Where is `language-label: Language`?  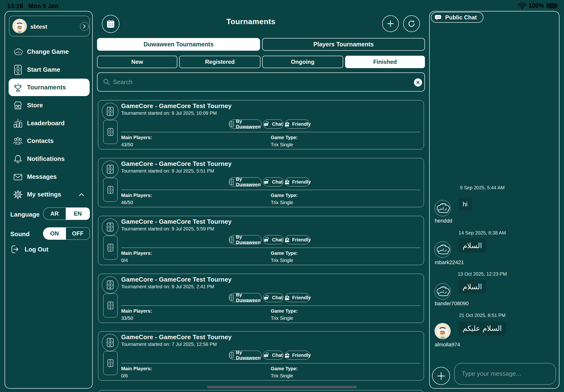 language-label: Language is located at coordinates (25, 215).